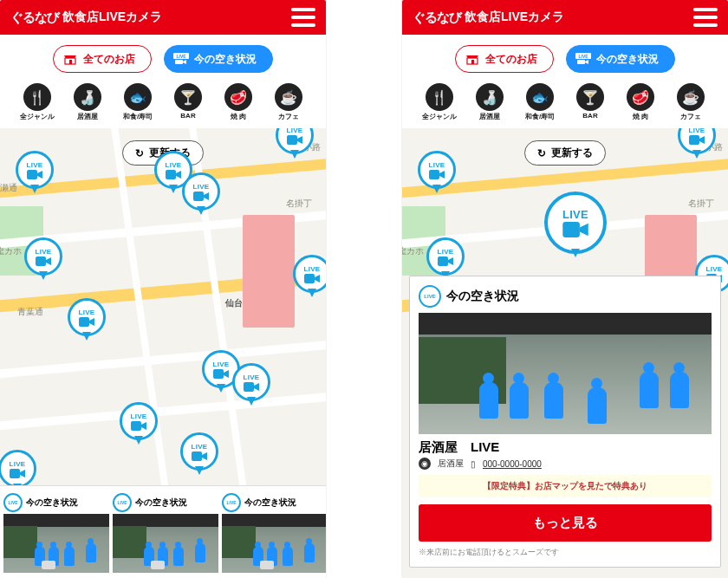  I want to click on shop-meta: ◉ 居酒屋 ▯ 000-0000-0000, so click(565, 464).